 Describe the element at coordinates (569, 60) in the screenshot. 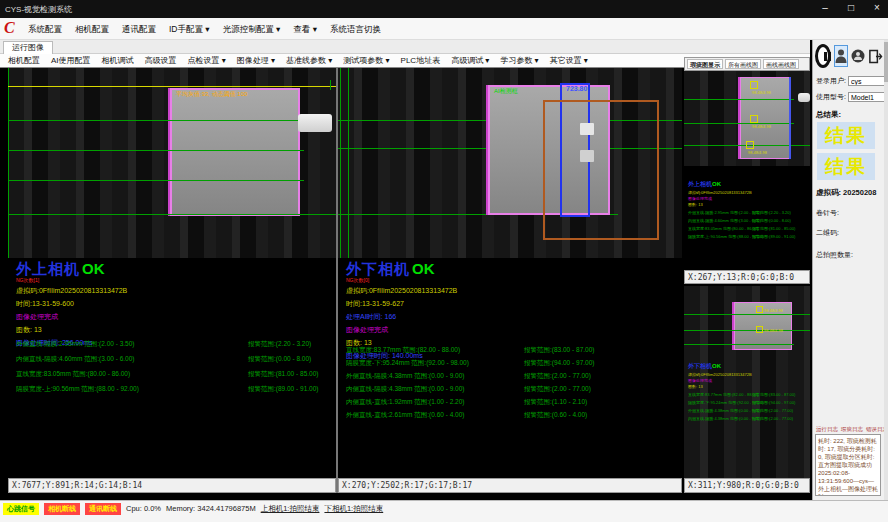

I see `tool-other-settings: 其它设置 ▾` at that location.